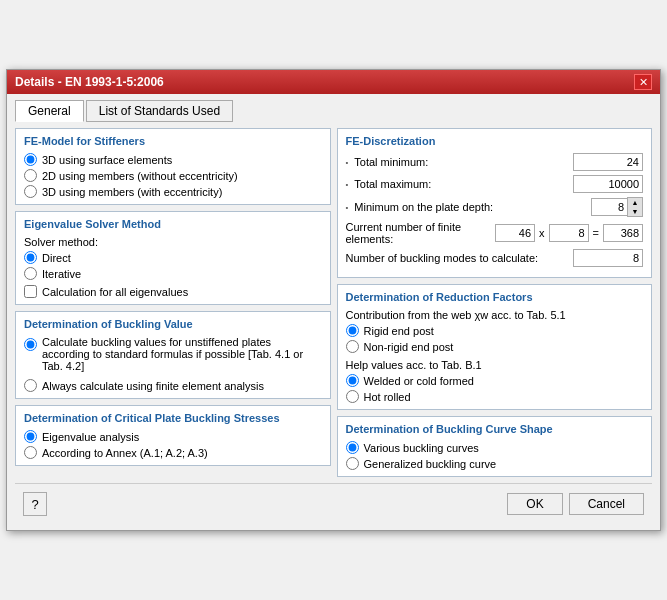  Describe the element at coordinates (30, 274) in the screenshot. I see `solver-radio-iterative` at that location.